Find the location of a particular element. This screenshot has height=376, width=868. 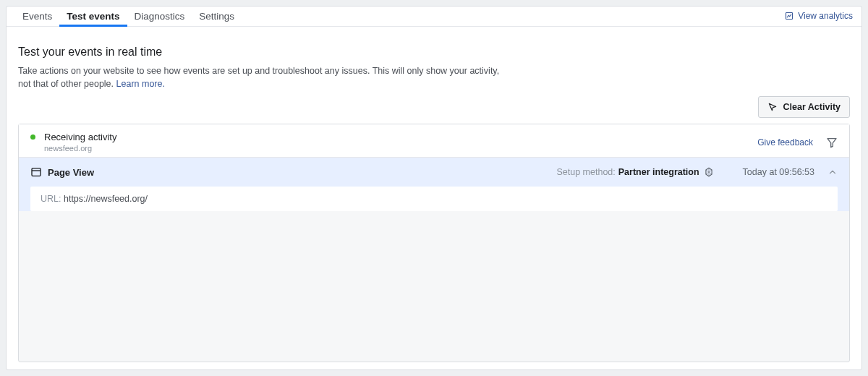

status-domain: newsfeed.org is located at coordinates (80, 148).